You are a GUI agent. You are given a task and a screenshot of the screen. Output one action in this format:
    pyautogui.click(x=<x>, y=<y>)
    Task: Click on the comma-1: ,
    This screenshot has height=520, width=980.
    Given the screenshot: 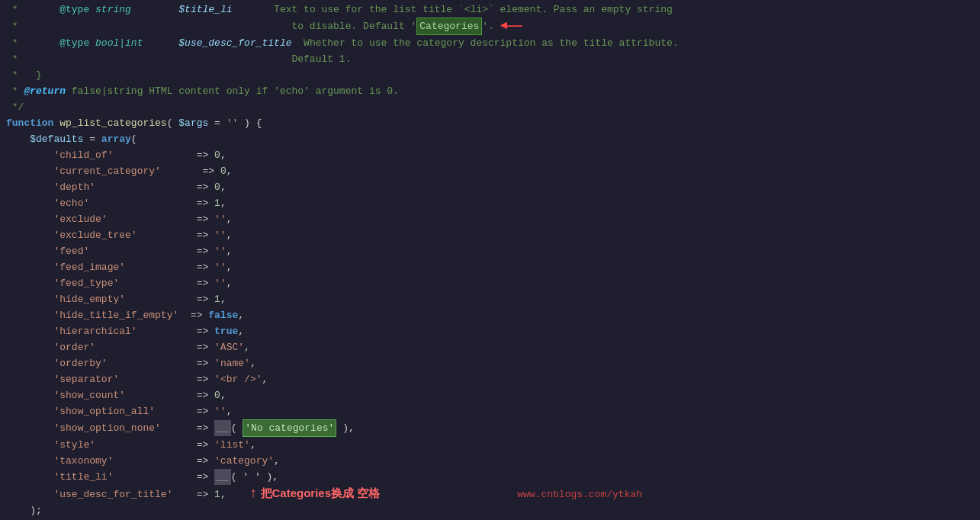 What is the action you would take?
    pyautogui.click(x=223, y=156)
    